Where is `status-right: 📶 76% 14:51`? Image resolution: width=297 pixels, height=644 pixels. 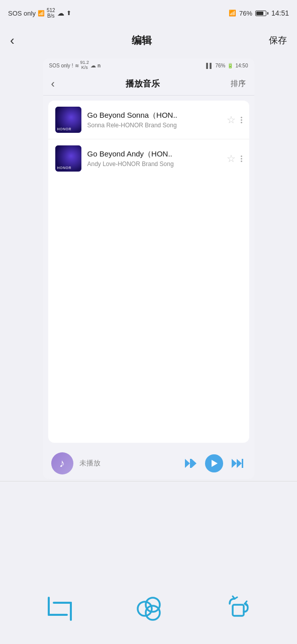 status-right: 📶 76% 14:51 is located at coordinates (259, 13).